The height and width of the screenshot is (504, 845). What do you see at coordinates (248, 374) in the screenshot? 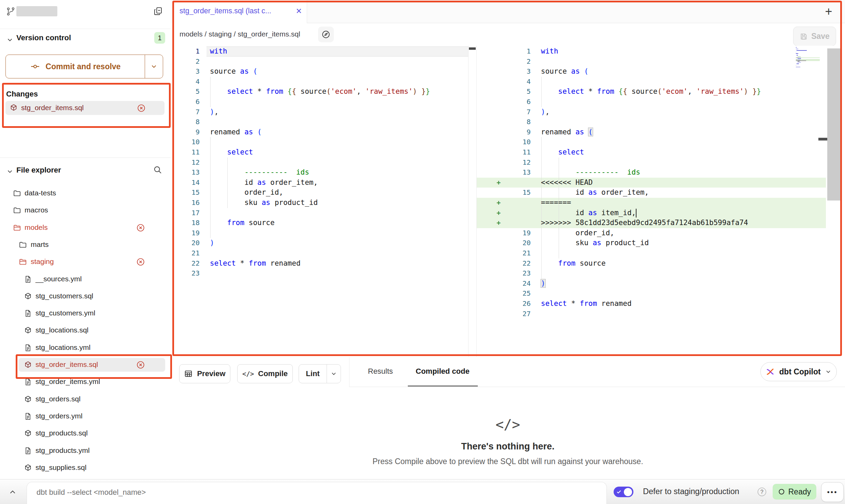
I see `code-brackets-icon: </>` at bounding box center [248, 374].